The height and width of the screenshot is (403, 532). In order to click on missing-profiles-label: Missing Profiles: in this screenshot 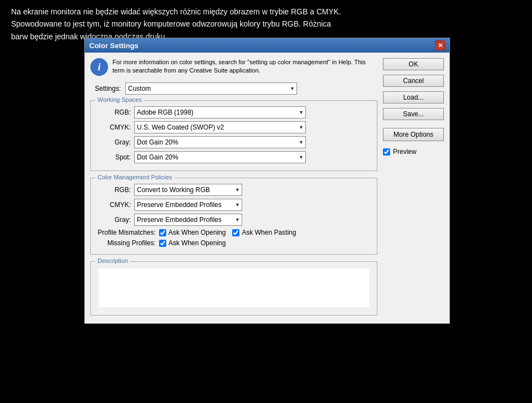, I will do `click(127, 243)`.